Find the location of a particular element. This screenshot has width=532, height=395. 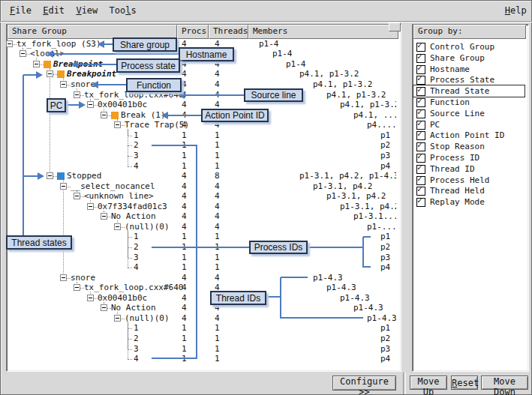

group-by-item-thread-id: ✓Thread ID is located at coordinates (469, 169).